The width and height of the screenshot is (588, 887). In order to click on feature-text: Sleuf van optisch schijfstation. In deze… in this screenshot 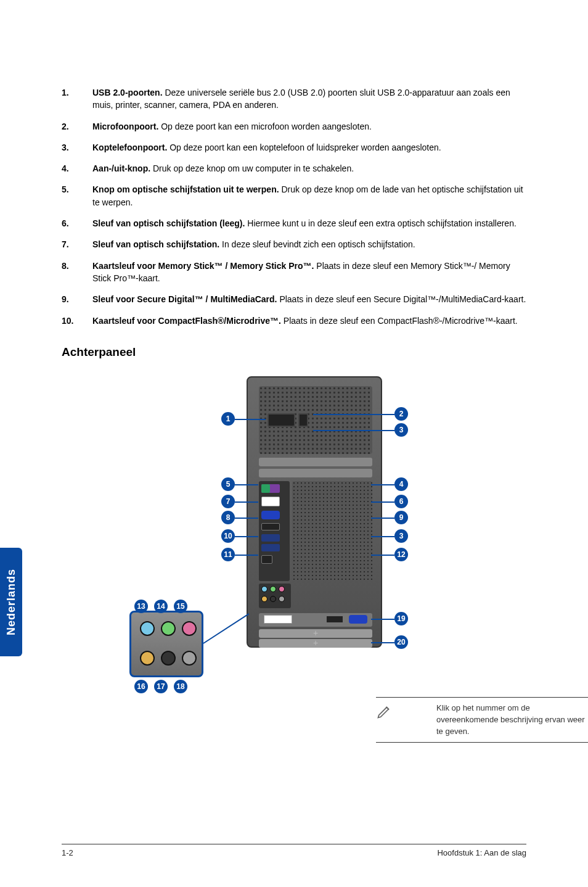, I will do `click(309, 244)`.